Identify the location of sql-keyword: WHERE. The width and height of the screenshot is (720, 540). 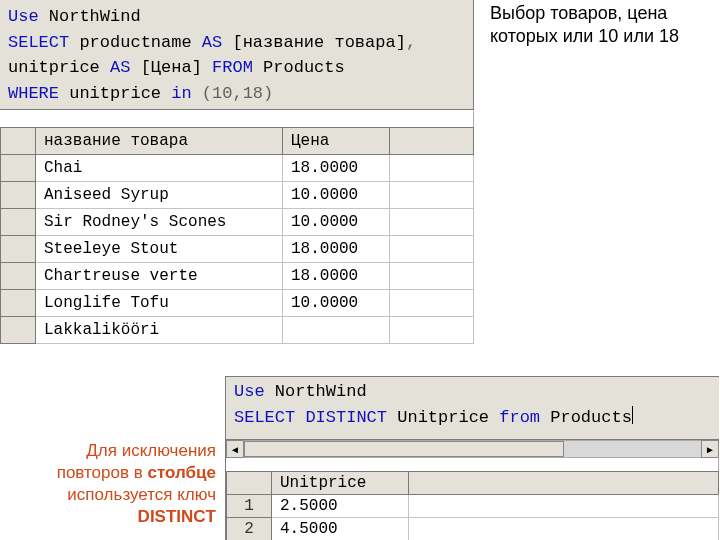
(34, 94).